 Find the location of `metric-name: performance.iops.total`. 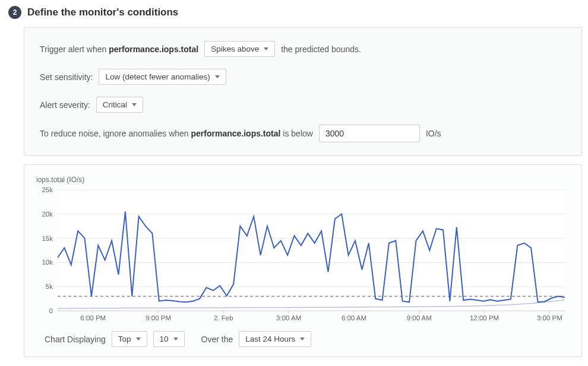

metric-name: performance.iops.total is located at coordinates (153, 49).